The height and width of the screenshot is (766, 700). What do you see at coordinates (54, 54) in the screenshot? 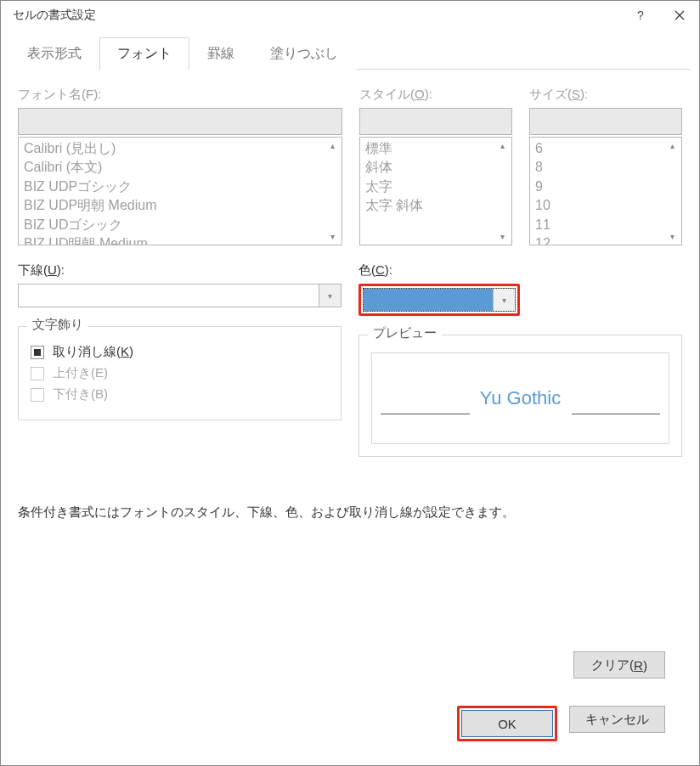
I see `tab-number: 表示形式` at bounding box center [54, 54].